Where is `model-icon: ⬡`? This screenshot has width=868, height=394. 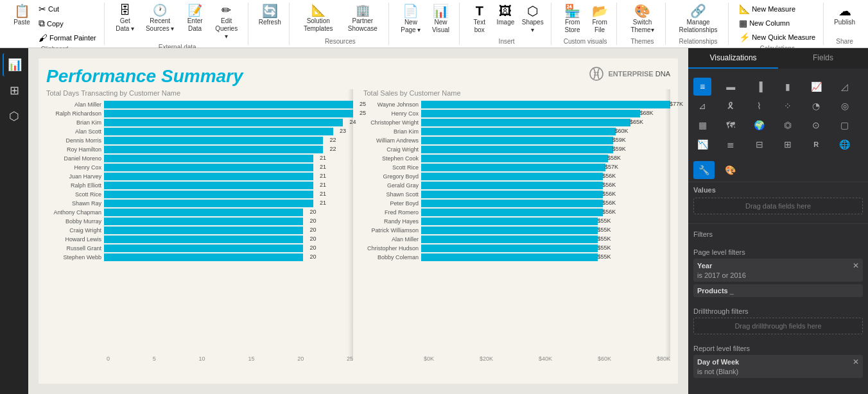 model-icon: ⬡ is located at coordinates (14, 116).